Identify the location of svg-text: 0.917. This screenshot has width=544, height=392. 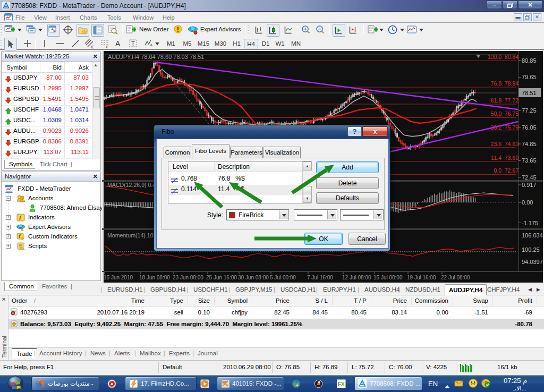
(529, 185).